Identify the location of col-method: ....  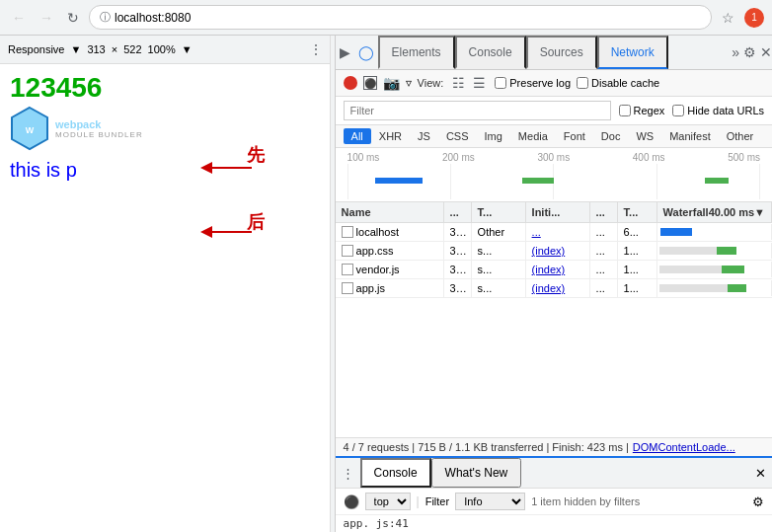
(458, 212).